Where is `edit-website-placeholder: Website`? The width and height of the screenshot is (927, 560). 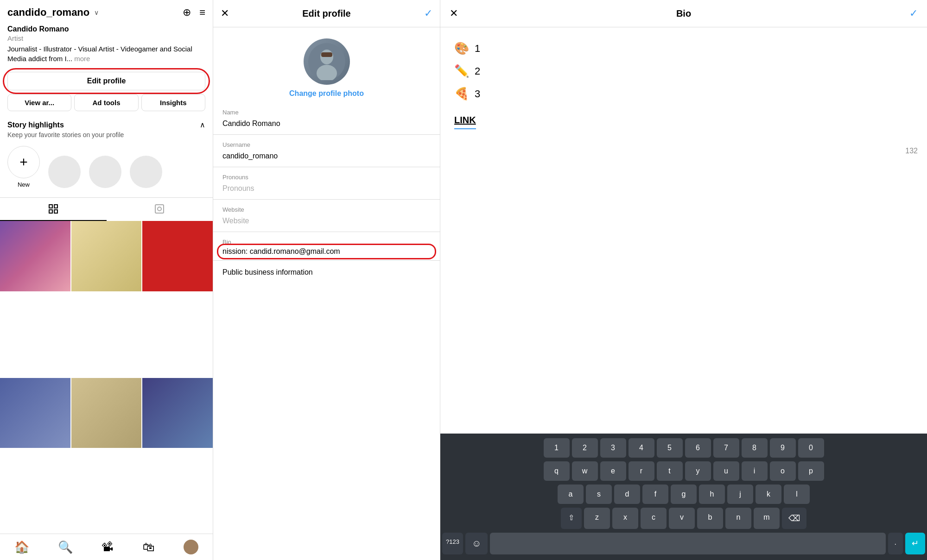
edit-website-placeholder: Website is located at coordinates (326, 221).